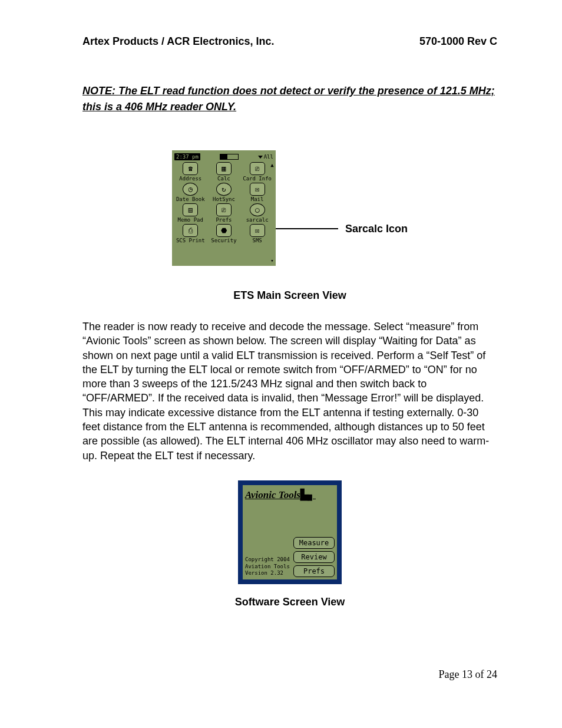 The width and height of the screenshot is (562, 728). I want to click on app-label: sarcalc, so click(257, 220).